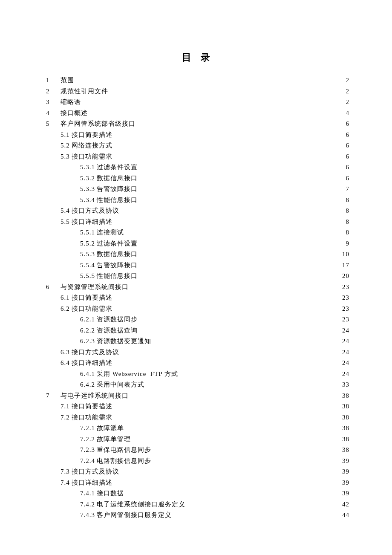 This screenshot has width=392, height=555. What do you see at coordinates (65, 407) in the screenshot?
I see `toc-section-number: 7.1` at bounding box center [65, 407].